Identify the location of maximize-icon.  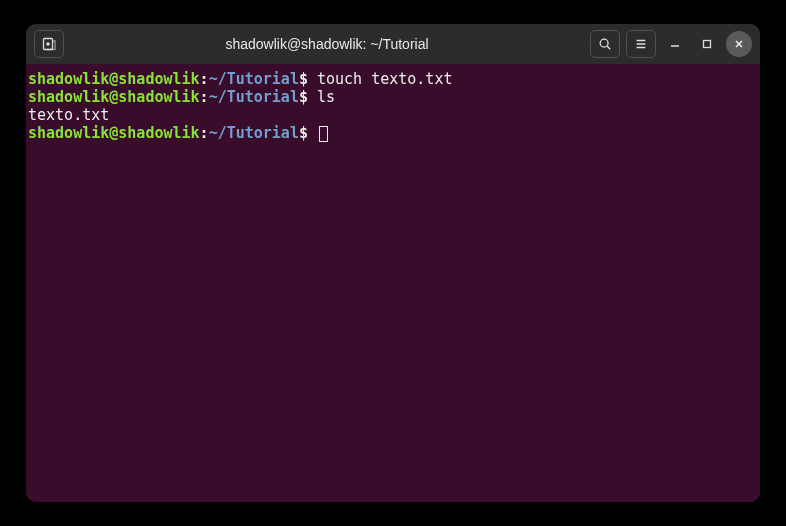
(707, 44).